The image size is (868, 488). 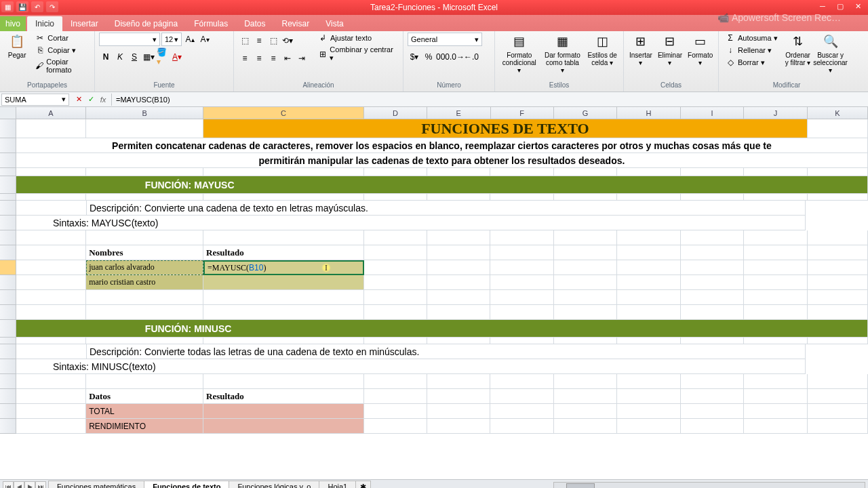 What do you see at coordinates (442, 329) in the screenshot?
I see `section-header: FUNCIÓN: MINUSC` at bounding box center [442, 329].